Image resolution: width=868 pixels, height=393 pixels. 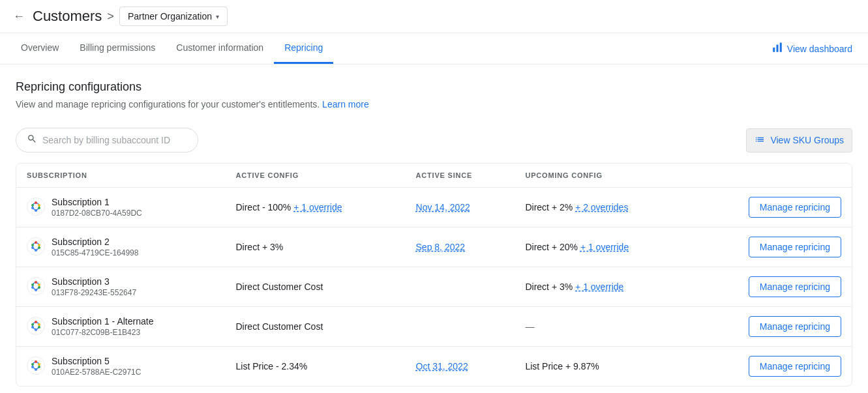 I want to click on upcoming-config-cell: List Price + 9.87%, so click(x=603, y=366).